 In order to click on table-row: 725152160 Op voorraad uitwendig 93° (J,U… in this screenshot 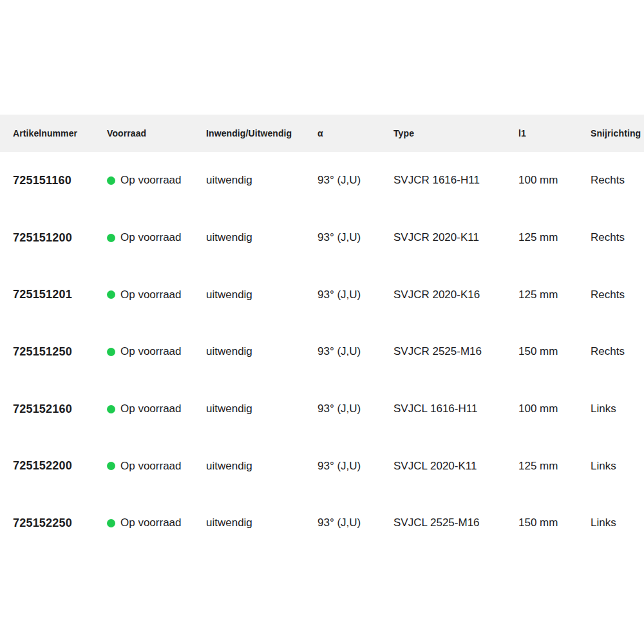, I will do `click(322, 410)`.